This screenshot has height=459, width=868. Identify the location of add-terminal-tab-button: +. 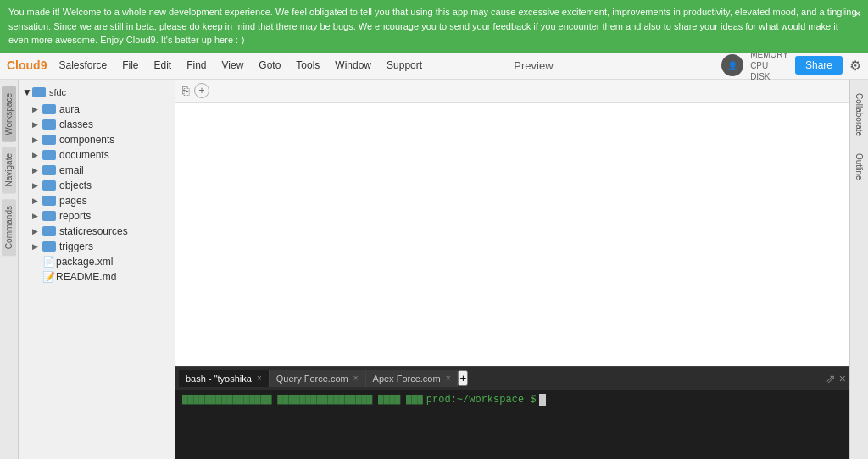
(463, 378).